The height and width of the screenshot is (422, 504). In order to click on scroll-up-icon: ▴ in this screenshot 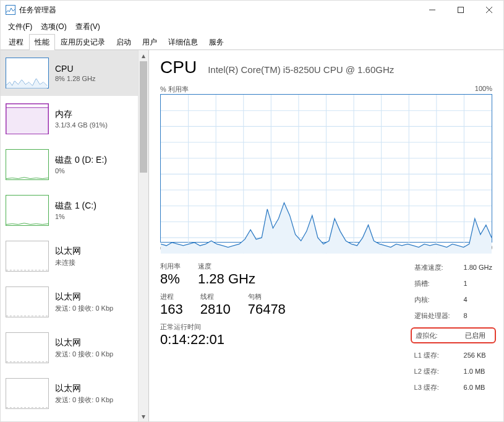, I will do `click(143, 56)`.